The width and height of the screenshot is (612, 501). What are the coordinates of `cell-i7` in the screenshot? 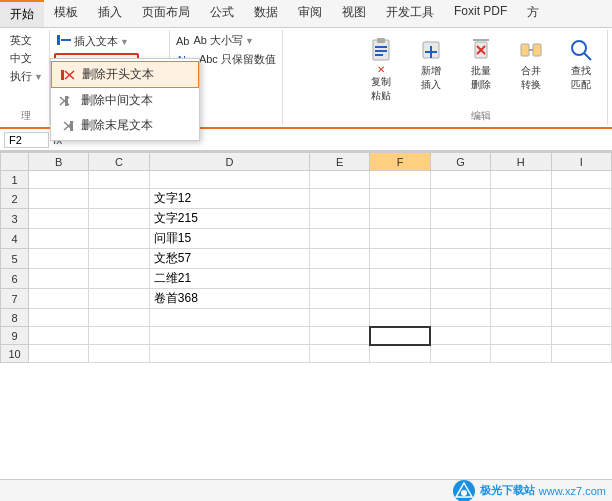 It's located at (582, 299).